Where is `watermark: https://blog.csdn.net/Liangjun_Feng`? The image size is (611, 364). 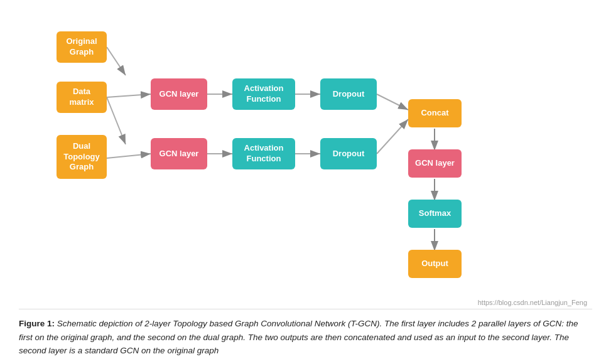 watermark: https://blog.csdn.net/Liangjun_Feng is located at coordinates (533, 302).